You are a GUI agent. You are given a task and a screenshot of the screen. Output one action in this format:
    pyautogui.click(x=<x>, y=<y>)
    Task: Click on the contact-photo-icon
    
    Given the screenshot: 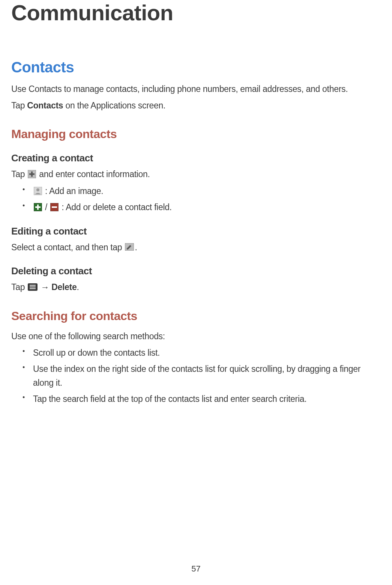 What is the action you would take?
    pyautogui.click(x=38, y=191)
    